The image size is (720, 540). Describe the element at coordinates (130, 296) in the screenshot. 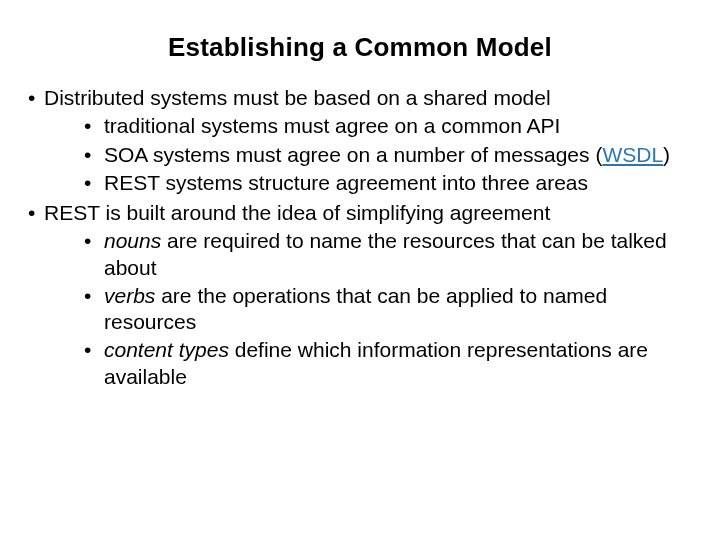

I see `emphasis-text: verbs` at that location.